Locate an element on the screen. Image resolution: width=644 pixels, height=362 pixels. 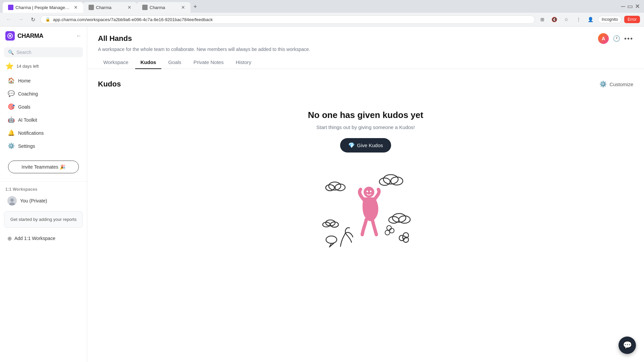
tab-close-2: ✕ is located at coordinates (129, 7).